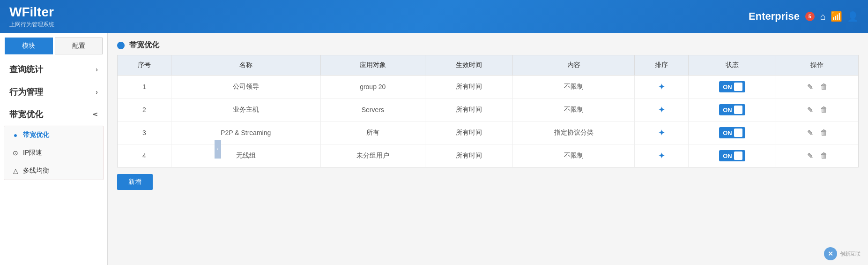  I want to click on cell-name: 业务主机, so click(245, 110).